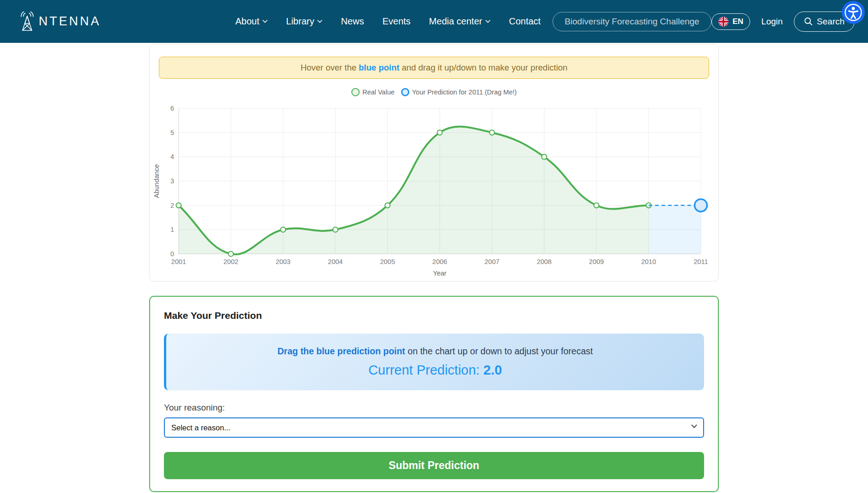 The width and height of the screenshot is (868, 493). Describe the element at coordinates (723, 22) in the screenshot. I see `uk-flag-icon` at that location.